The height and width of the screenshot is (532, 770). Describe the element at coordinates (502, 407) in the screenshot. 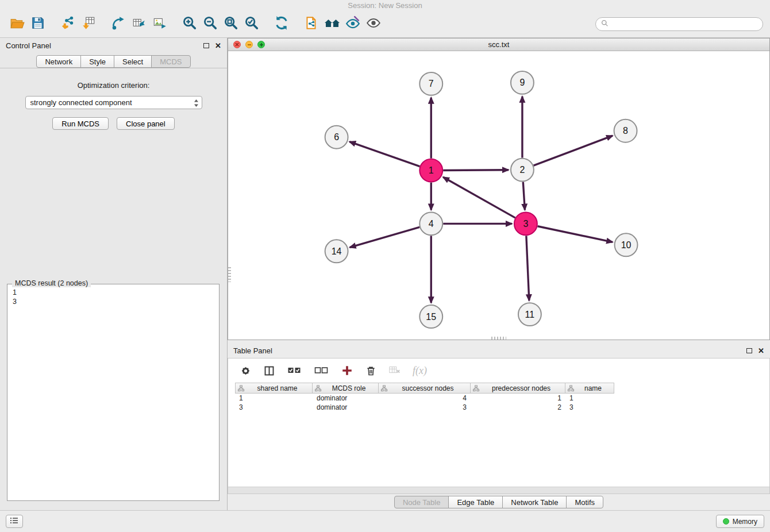

I see `table-row: 3dominator323` at that location.